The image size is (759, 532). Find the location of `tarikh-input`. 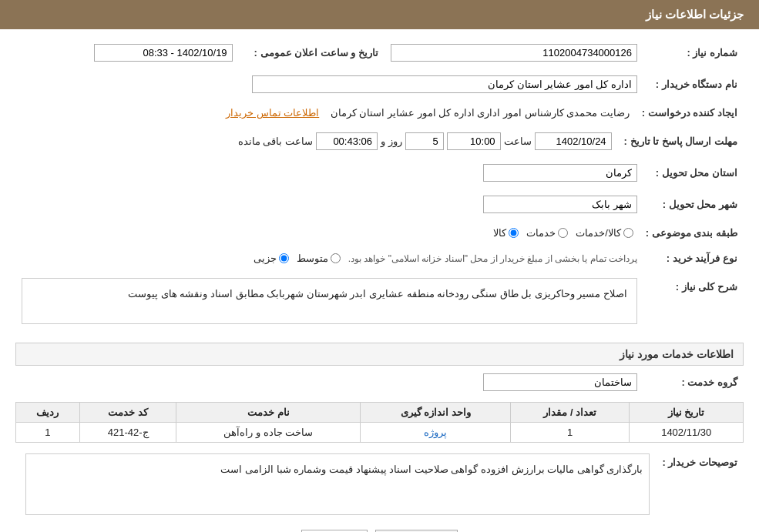

tarikh-input is located at coordinates (163, 52).